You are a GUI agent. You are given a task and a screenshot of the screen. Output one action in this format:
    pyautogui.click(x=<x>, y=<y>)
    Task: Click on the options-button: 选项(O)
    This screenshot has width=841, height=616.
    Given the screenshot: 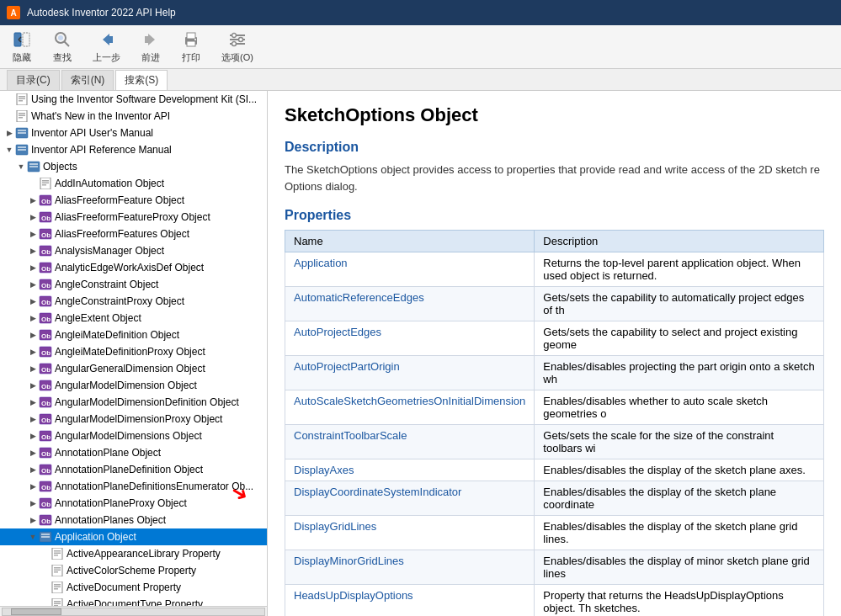 What is the action you would take?
    pyautogui.click(x=237, y=47)
    